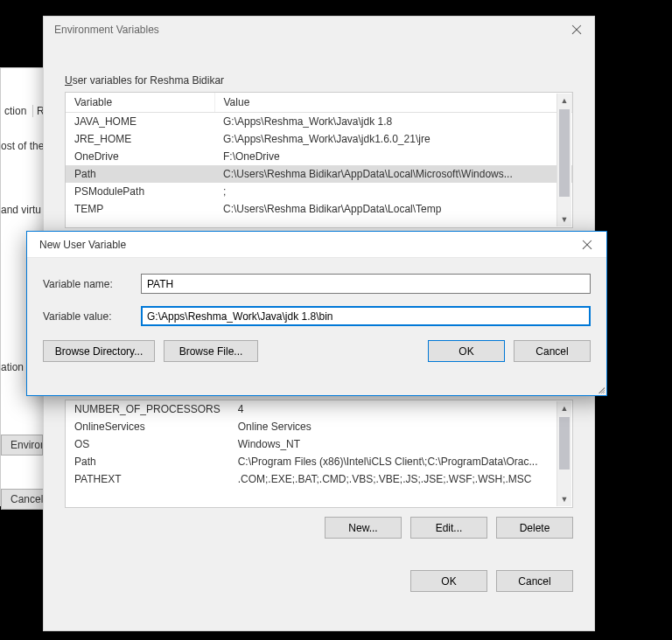  What do you see at coordinates (86, 284) in the screenshot?
I see `variable-name-label: Variable name:` at bounding box center [86, 284].